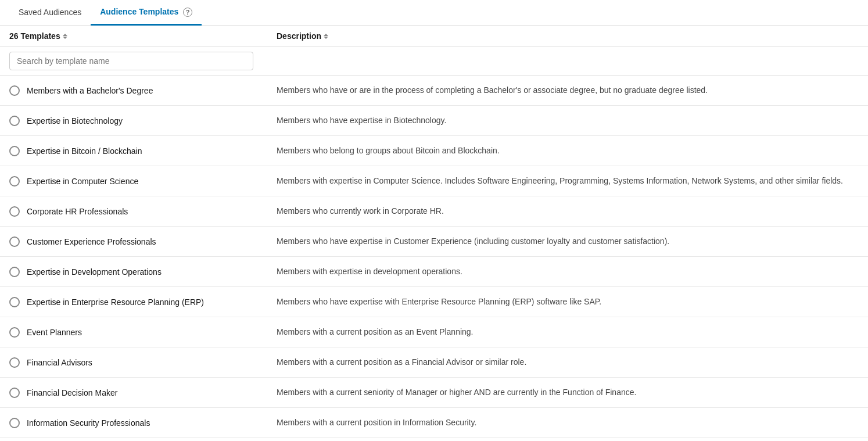 The height and width of the screenshot is (441, 868). I want to click on table-row: Expertise in Enterprise Resource Plannin…, so click(434, 302).